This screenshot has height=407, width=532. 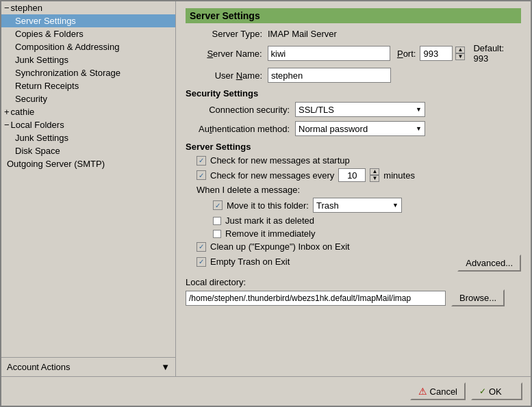 I want to click on sidebar-item-outgoing-smtp: Outgoing Server (SMTP), so click(x=88, y=164).